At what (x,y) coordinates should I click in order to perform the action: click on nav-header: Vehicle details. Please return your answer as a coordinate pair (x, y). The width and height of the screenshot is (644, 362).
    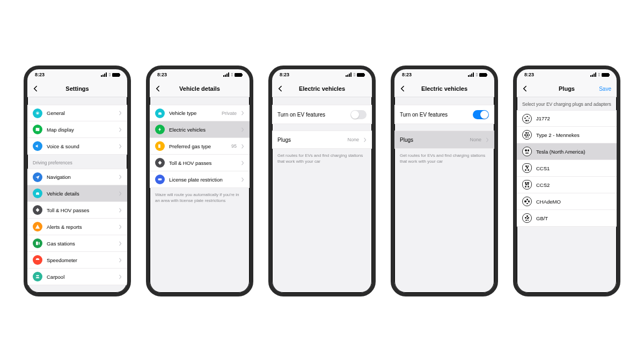
    Looking at the image, I should click on (200, 89).